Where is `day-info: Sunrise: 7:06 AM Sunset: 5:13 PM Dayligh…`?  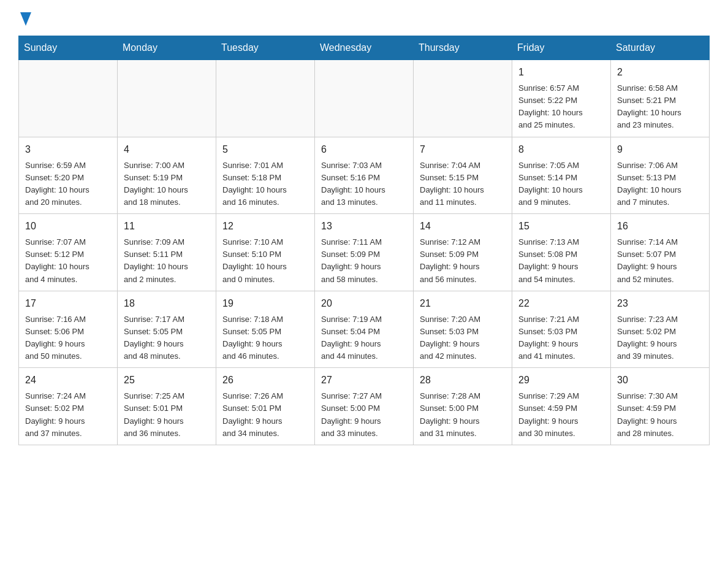
day-info: Sunrise: 7:06 AM Sunset: 5:13 PM Dayligh… is located at coordinates (660, 184).